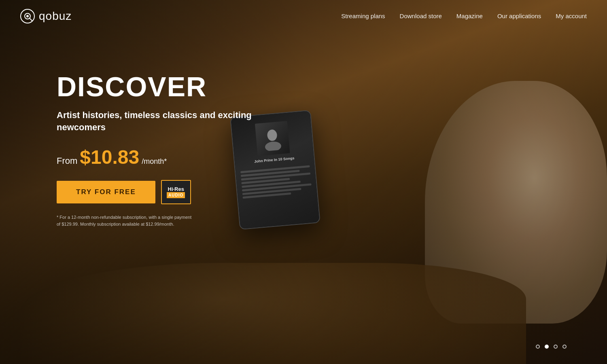  What do you see at coordinates (125, 221) in the screenshot?
I see `disclaimer-text: * For a 12-month non-refundable subscrip…` at bounding box center [125, 221].